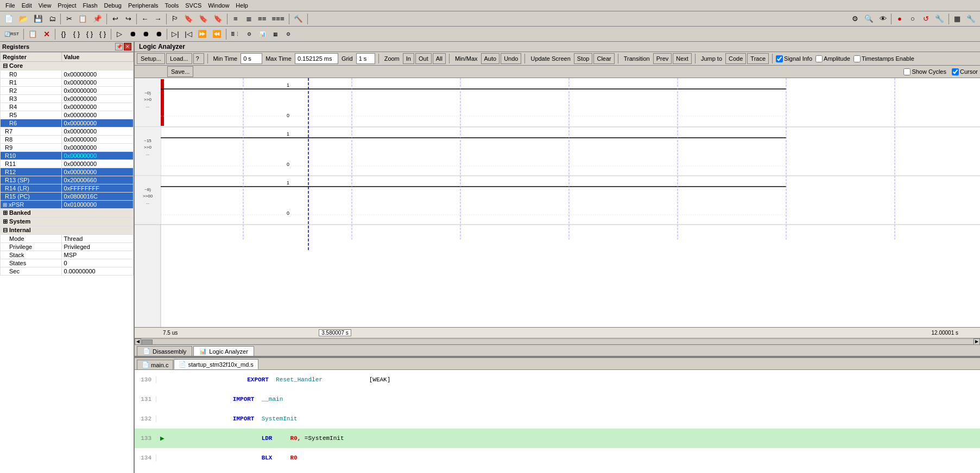  What do you see at coordinates (869, 19) in the screenshot?
I see `config2-btn: 🔍` at bounding box center [869, 19].